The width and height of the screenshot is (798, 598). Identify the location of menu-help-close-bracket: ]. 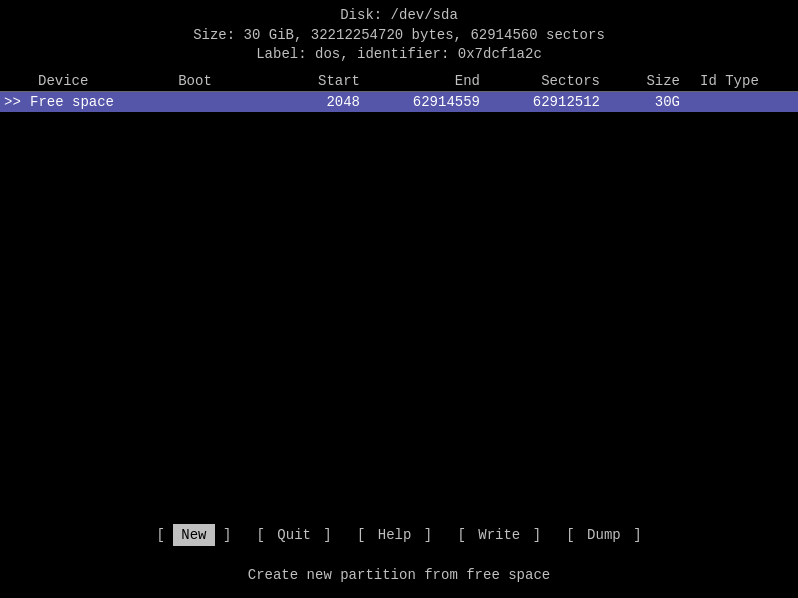
(428, 535).